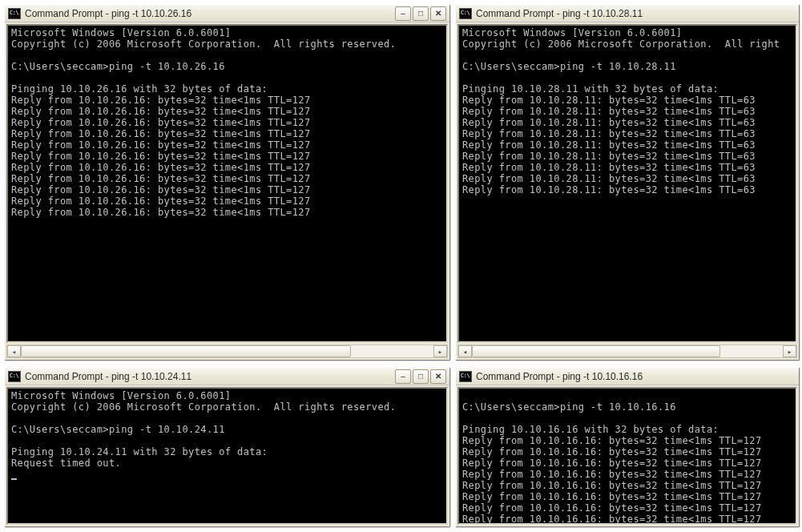  I want to click on window-title: Command Prompt - ping -t 10.10.26.16, so click(210, 14).